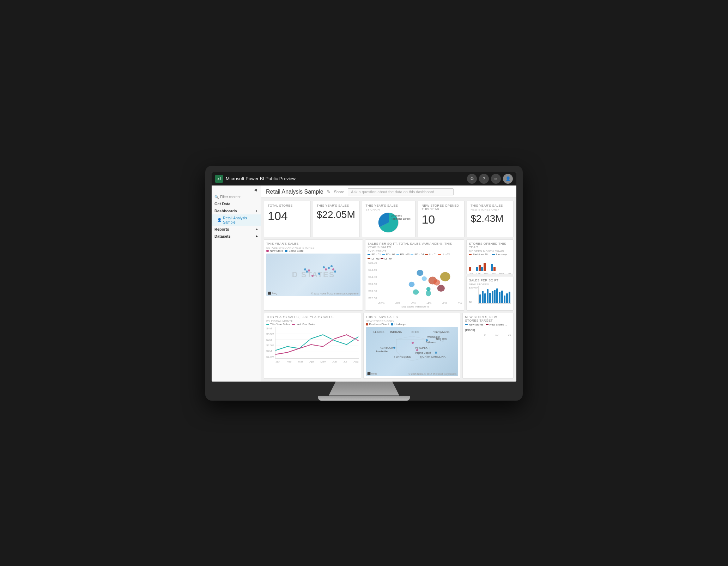 This screenshot has width=728, height=566. What do you see at coordinates (466, 324) in the screenshot?
I see `new-stores-t-dot` at bounding box center [466, 324].